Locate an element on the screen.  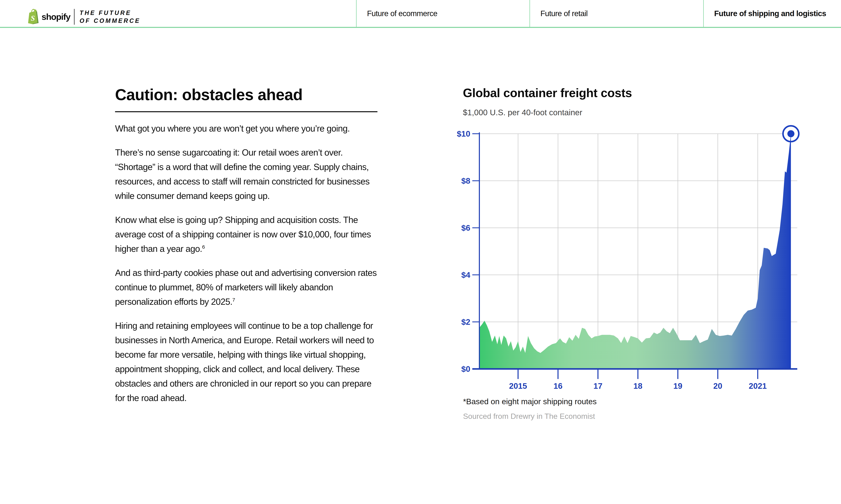
y-tick-label: $6 is located at coordinates (466, 228).